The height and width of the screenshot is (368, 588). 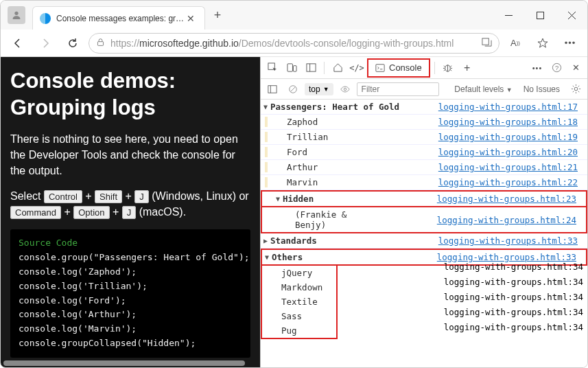 What do you see at coordinates (510, 122) in the screenshot?
I see `console-source-link: logging-with-groups.html:18` at bounding box center [510, 122].